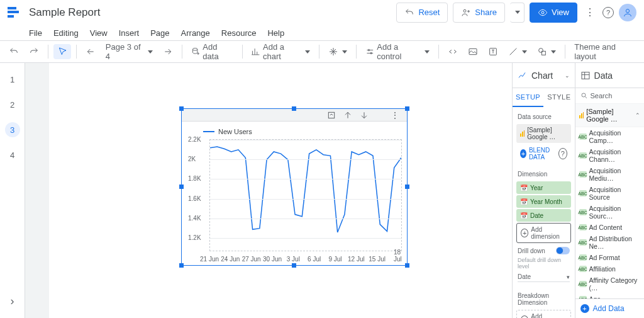 This screenshot has width=644, height=318. I want to click on product-logo, so click(14, 13).